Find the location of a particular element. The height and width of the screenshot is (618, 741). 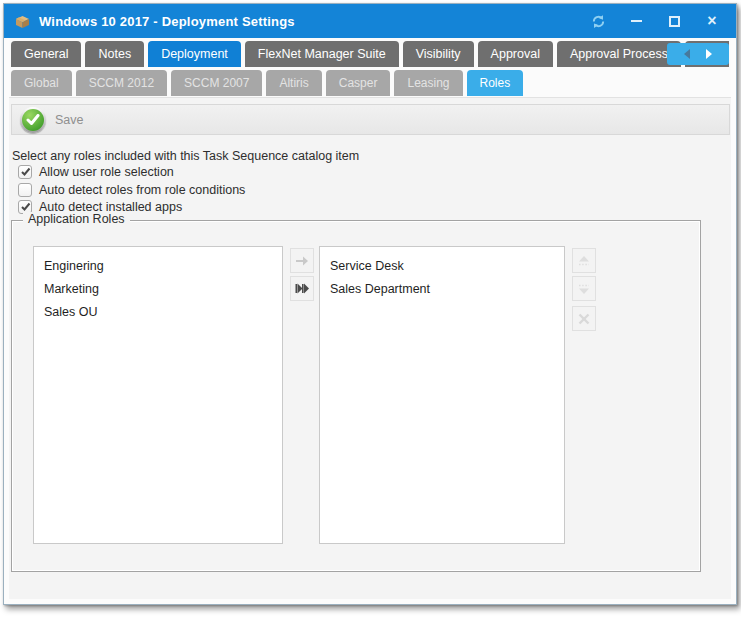

move-all-right-button is located at coordinates (302, 288).